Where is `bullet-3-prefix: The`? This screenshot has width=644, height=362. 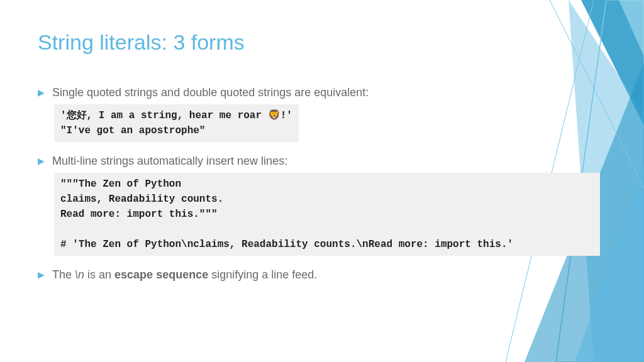
bullet-3-prefix: The is located at coordinates (64, 275).